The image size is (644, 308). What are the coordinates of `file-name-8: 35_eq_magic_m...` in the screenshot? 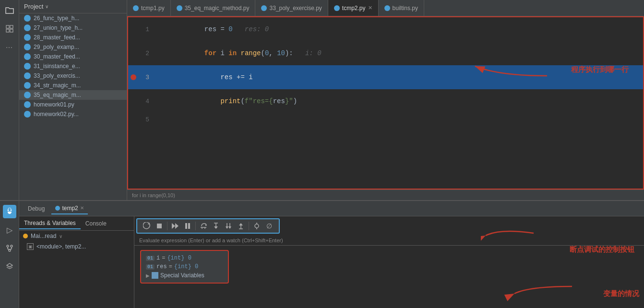 It's located at (58, 95).